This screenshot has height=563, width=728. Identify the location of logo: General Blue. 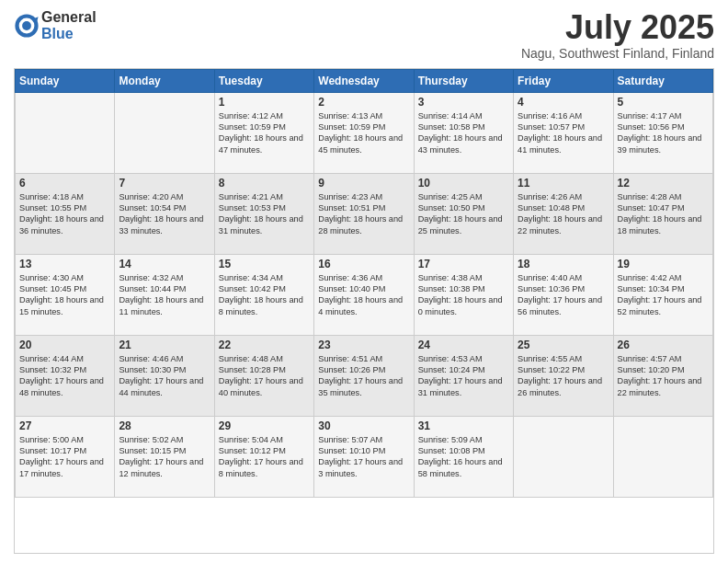
(55, 26).